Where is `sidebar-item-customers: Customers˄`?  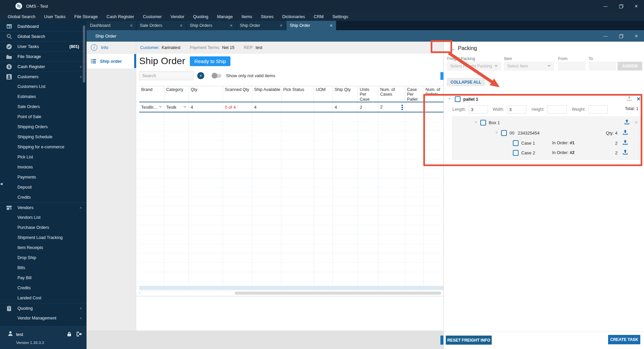 sidebar-item-customers: Customers˄ is located at coordinates (43, 77).